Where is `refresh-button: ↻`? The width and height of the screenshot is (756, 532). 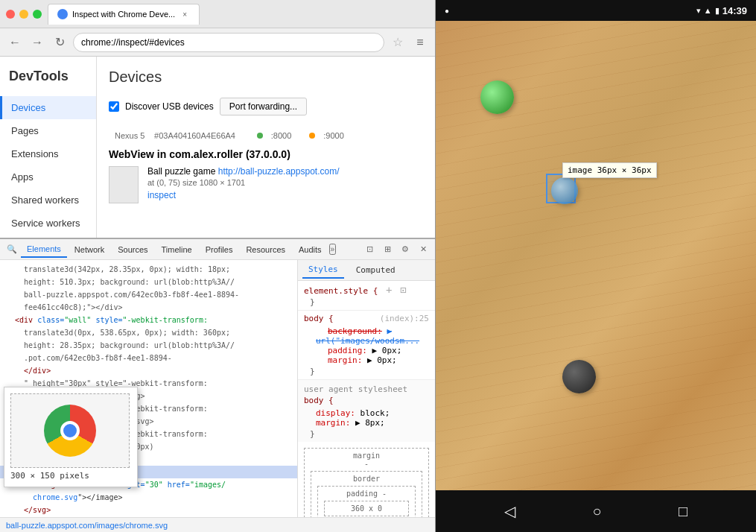 refresh-button: ↻ is located at coordinates (60, 42).